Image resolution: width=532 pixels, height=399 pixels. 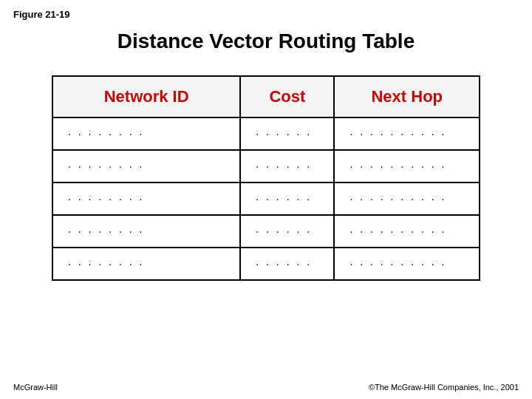 I want to click on col-header-network-id: Network ID, so click(x=146, y=97).